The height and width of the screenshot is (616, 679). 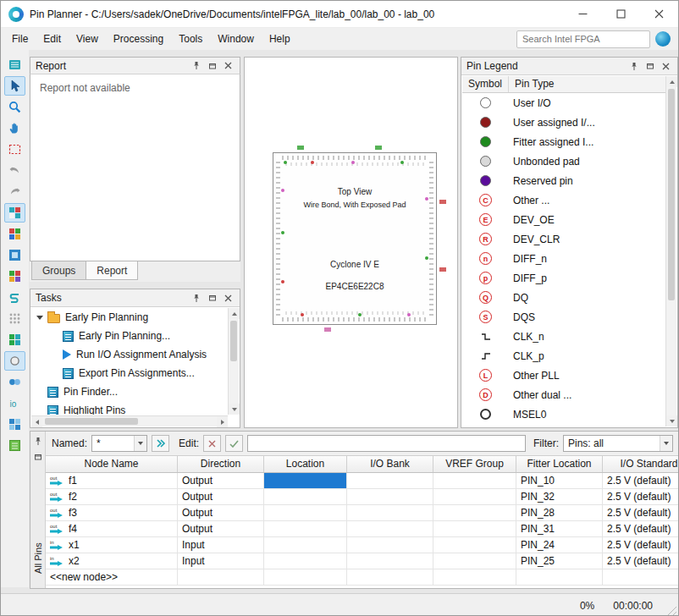 What do you see at coordinates (15, 445) in the screenshot?
I see `show-report-window-icon` at bounding box center [15, 445].